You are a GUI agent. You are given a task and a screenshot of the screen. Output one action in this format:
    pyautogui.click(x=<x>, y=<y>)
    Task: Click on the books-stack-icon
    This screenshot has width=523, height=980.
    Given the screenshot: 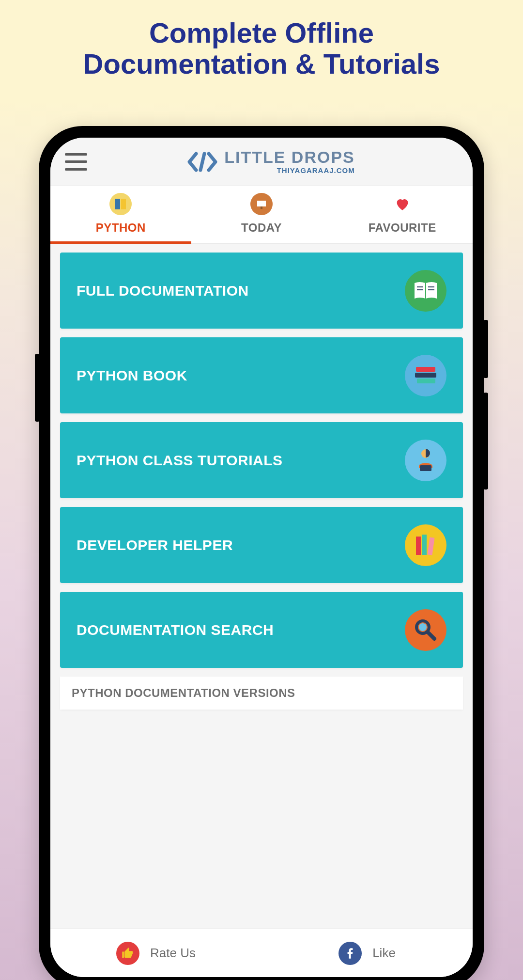 What is the action you would take?
    pyautogui.click(x=426, y=376)
    